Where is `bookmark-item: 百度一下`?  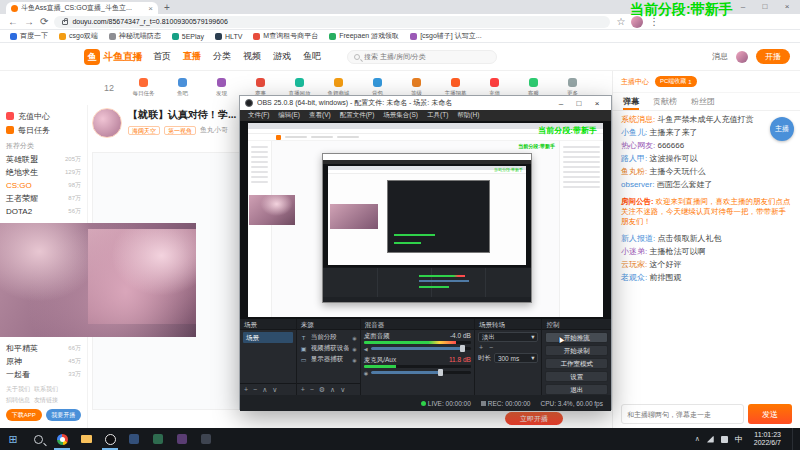
bookmark-item: 百度一下 is located at coordinates (29, 36).